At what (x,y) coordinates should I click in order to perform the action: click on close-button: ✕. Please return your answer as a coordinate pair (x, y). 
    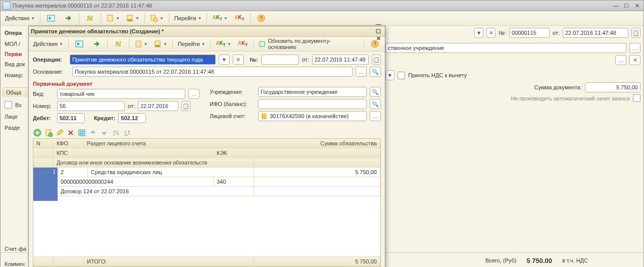
    Looking at the image, I should click on (637, 6).